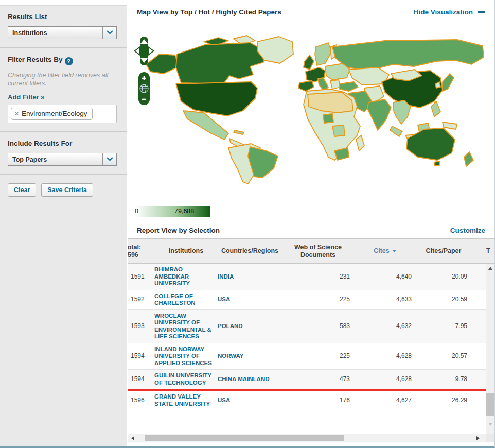 Image resolution: width=495 pixels, height=448 pixels. Describe the element at coordinates (482, 12) in the screenshot. I see `minus-icon` at that location.